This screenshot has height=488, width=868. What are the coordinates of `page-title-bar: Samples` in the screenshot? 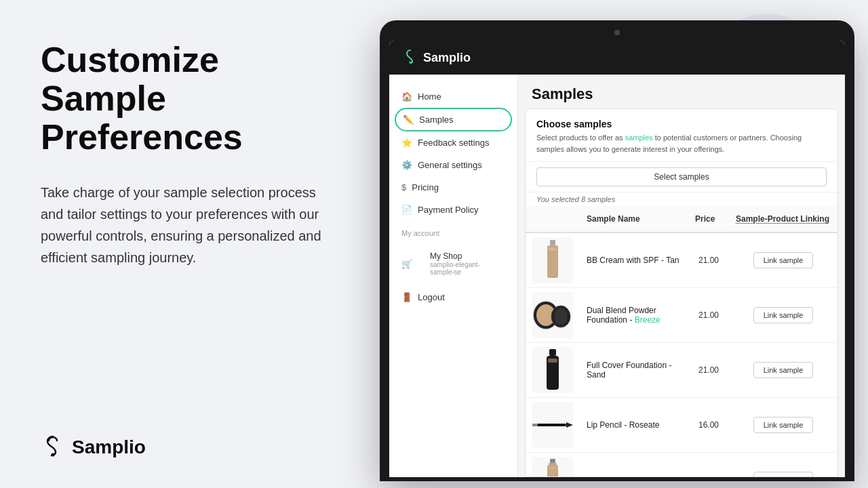 It's located at (682, 92).